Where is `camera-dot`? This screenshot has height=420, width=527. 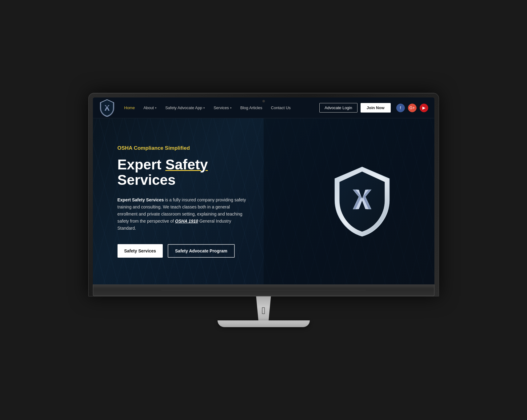 camera-dot is located at coordinates (264, 101).